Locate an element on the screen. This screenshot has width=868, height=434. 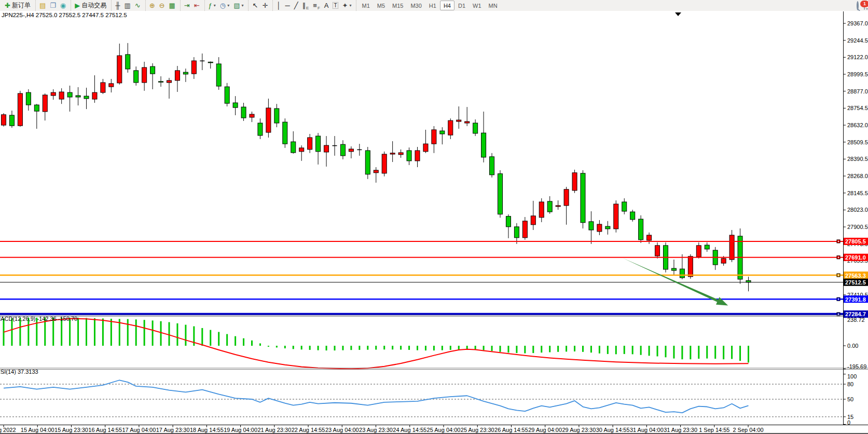
timeframe-m5-button: M5 is located at coordinates (381, 5).